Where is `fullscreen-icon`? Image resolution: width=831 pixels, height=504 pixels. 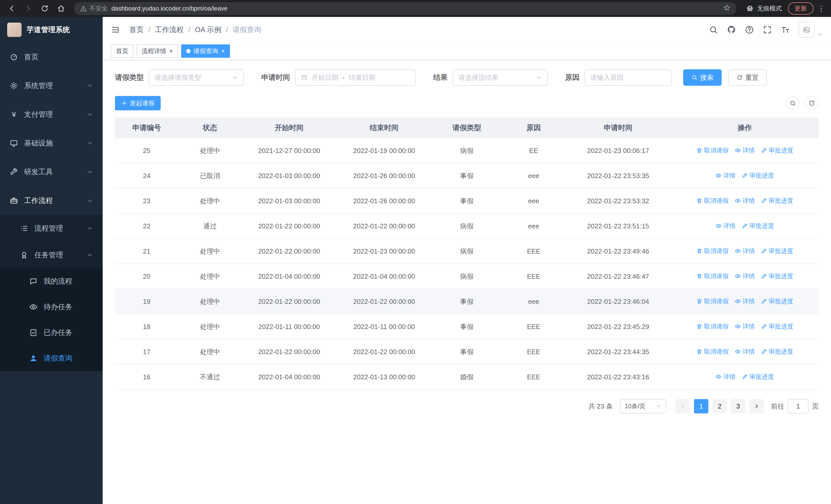 fullscreen-icon is located at coordinates (768, 30).